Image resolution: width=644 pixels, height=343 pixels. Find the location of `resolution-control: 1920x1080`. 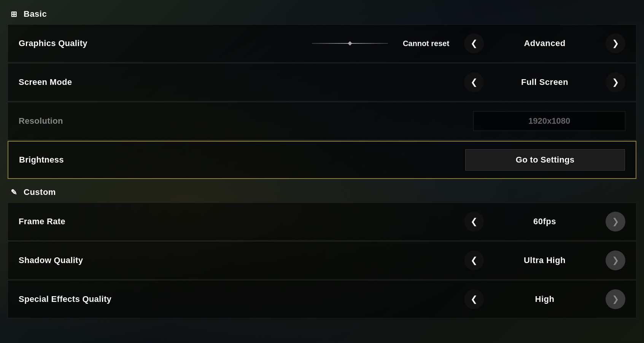

resolution-control: 1920x1080 is located at coordinates (538, 121).